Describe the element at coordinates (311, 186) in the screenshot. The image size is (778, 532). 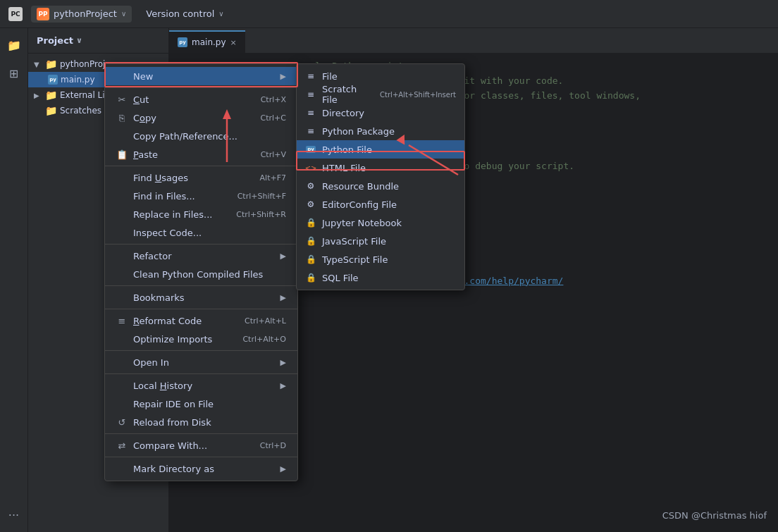
I see `resource-bundle-icon: ⚙` at that location.